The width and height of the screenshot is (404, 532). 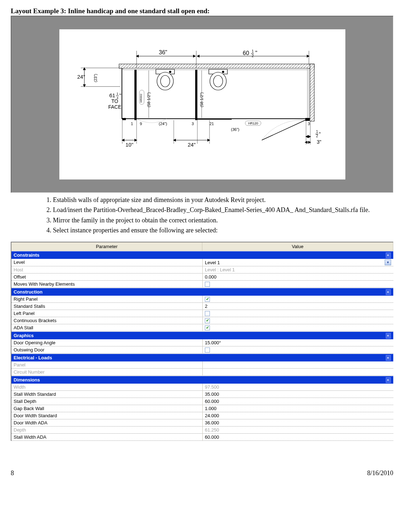 I want to click on group-header: Graphics«, so click(x=202, y=335).